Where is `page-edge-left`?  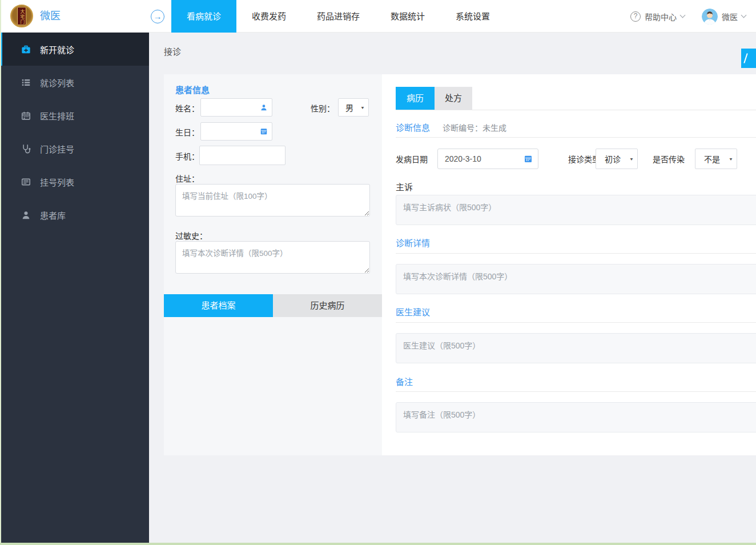
page-edge-left is located at coordinates (1, 272).